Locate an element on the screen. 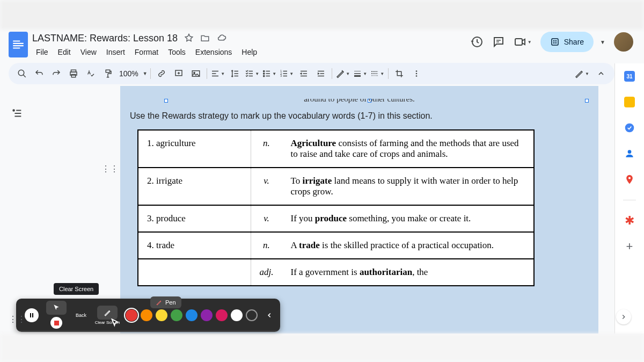 The width and height of the screenshot is (644, 362). explore-icon: ⋮⋮ is located at coordinates (17, 319).